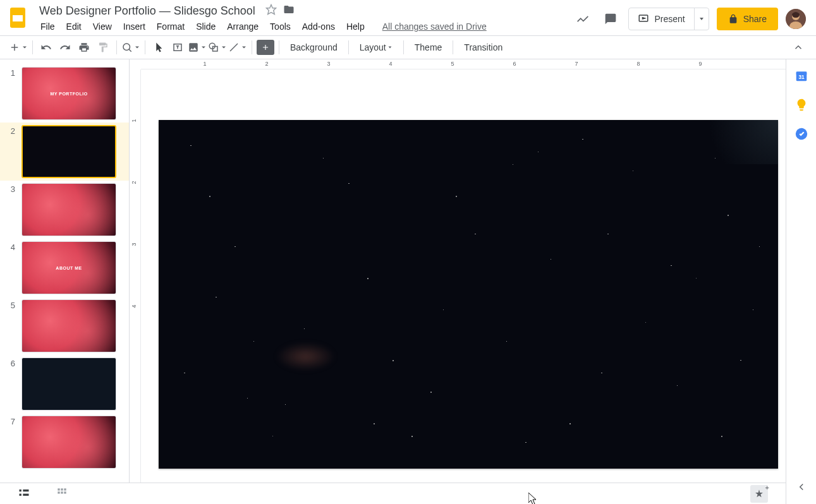  I want to click on slide-thumb-row: 4ABOUT ME, so click(64, 268).